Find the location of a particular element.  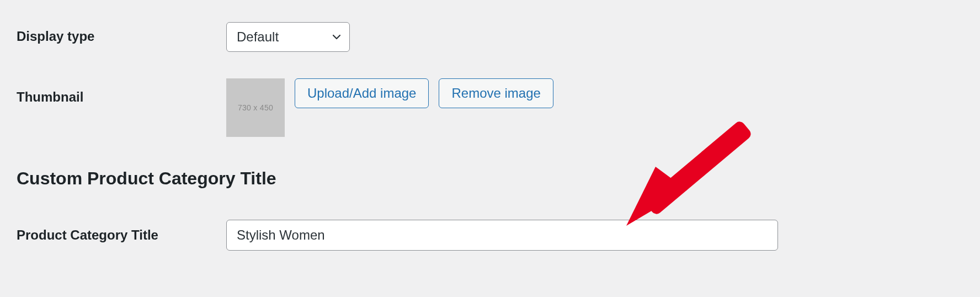

remove-image-button: Remove image is located at coordinates (496, 93).